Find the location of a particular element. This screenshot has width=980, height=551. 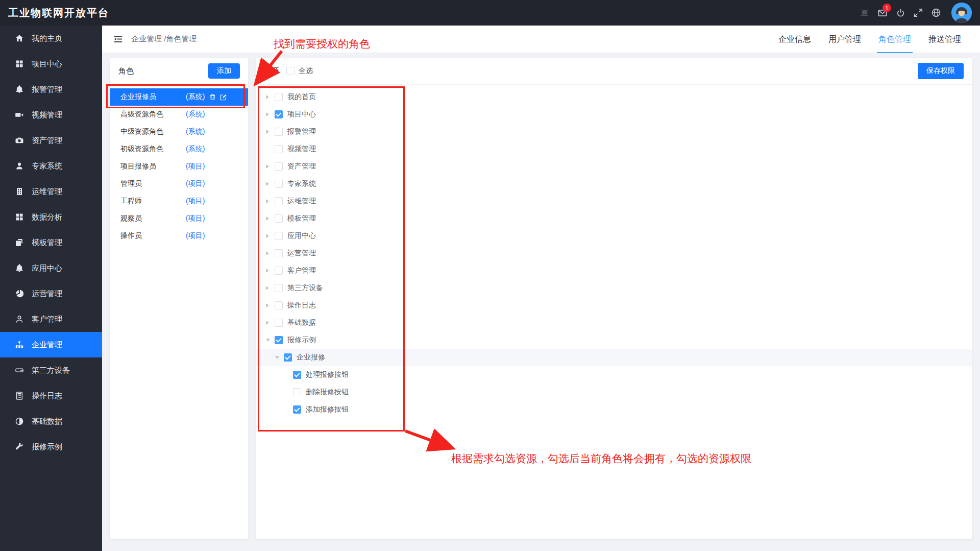

save-permissions-button: 保存权限 is located at coordinates (941, 71).